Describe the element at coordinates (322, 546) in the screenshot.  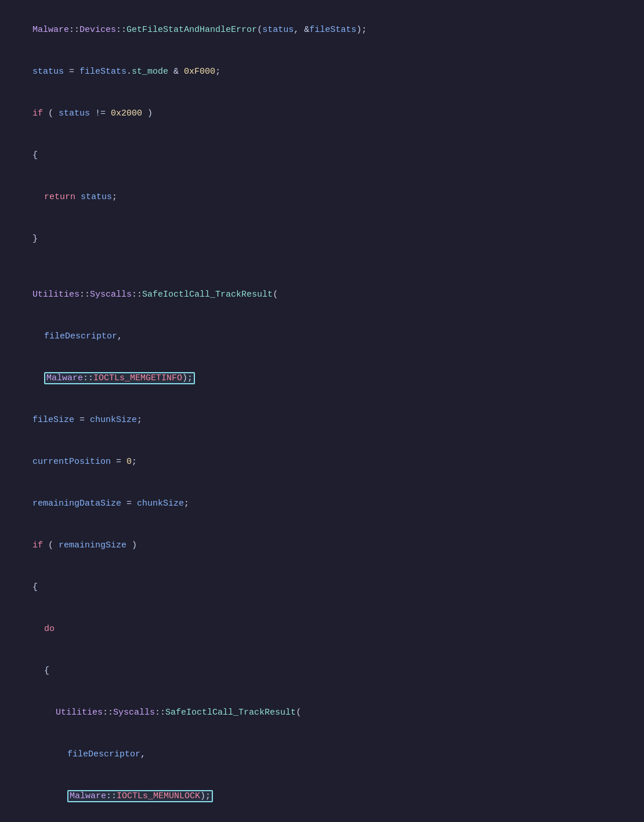
I see `code-line-14: if ( remainingSize )` at that location.